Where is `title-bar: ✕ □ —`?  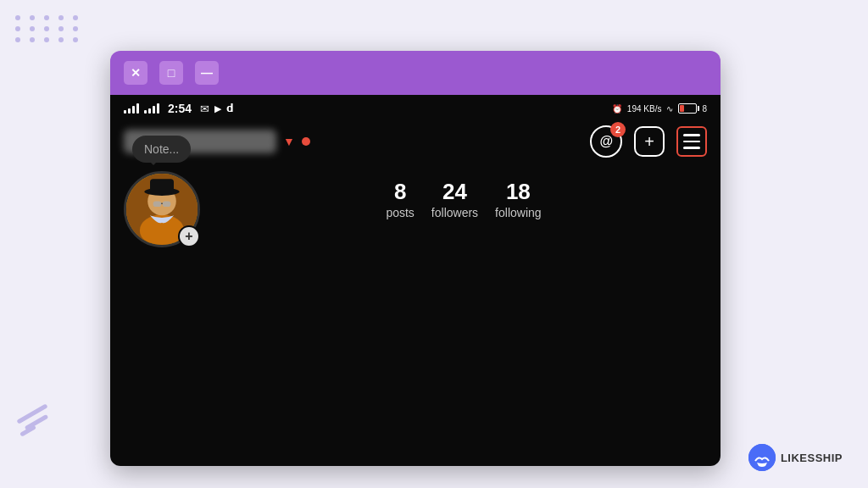
title-bar: ✕ □ — is located at coordinates (415, 73).